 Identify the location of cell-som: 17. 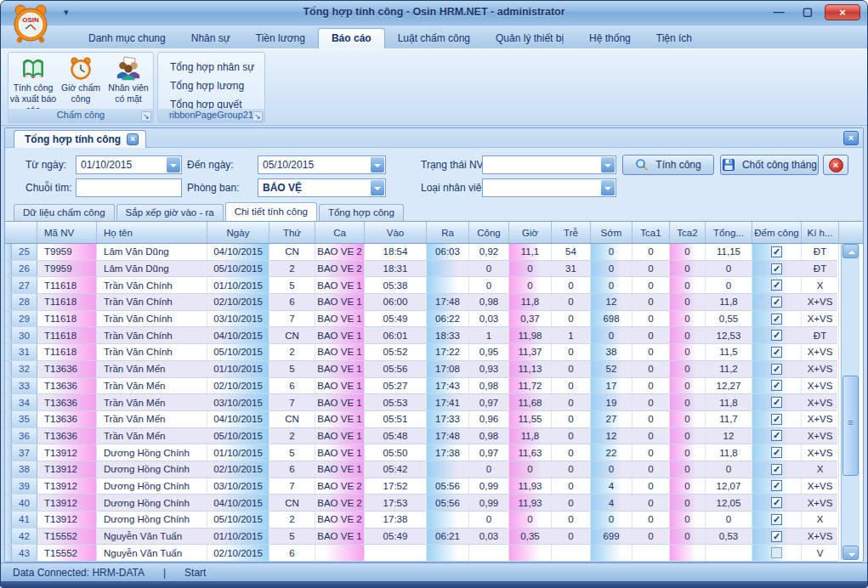
(612, 386).